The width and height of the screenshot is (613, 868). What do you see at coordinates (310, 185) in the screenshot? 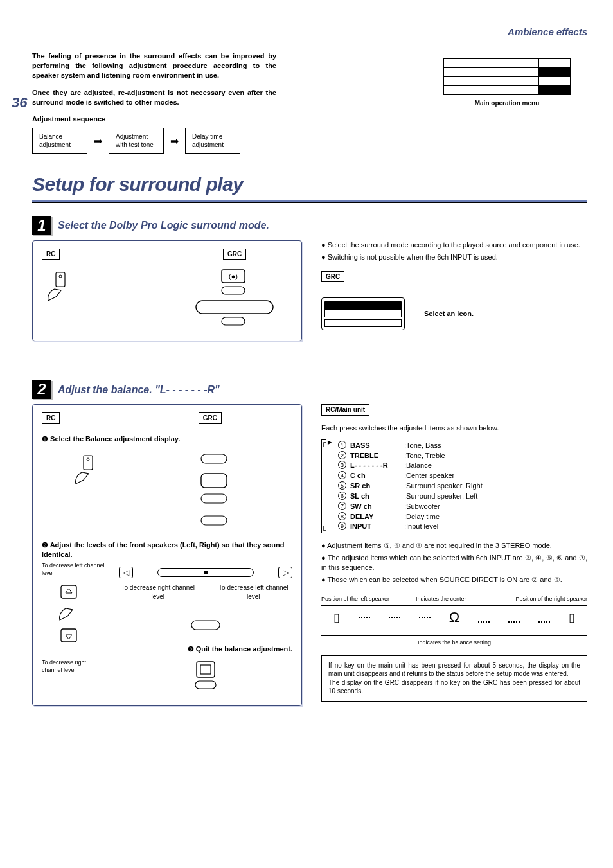
I see `page-title: Setup for surround play` at bounding box center [310, 185].